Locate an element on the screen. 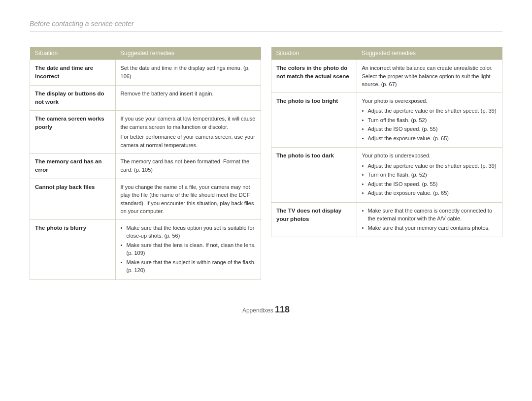 The height and width of the screenshot is (401, 532). situation-cell: The photo is too dark is located at coordinates (314, 175).